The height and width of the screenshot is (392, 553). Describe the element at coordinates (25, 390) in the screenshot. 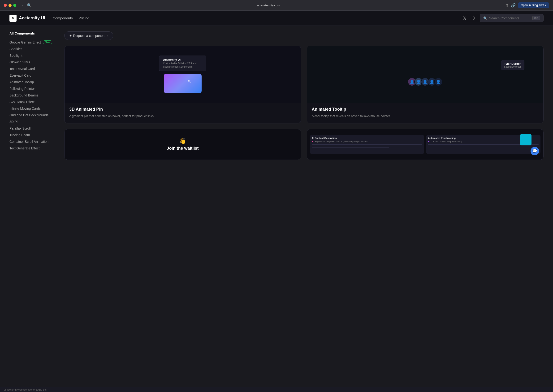

I see `status-url: ui.aceternity.com/components/3D-pin` at that location.